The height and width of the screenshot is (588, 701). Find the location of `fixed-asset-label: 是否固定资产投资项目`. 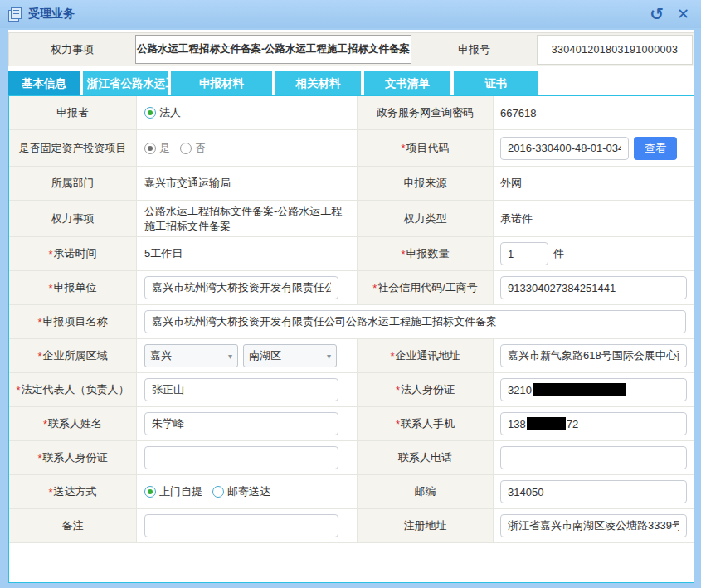

fixed-asset-label: 是否固定资产投资项目 is located at coordinates (73, 148).